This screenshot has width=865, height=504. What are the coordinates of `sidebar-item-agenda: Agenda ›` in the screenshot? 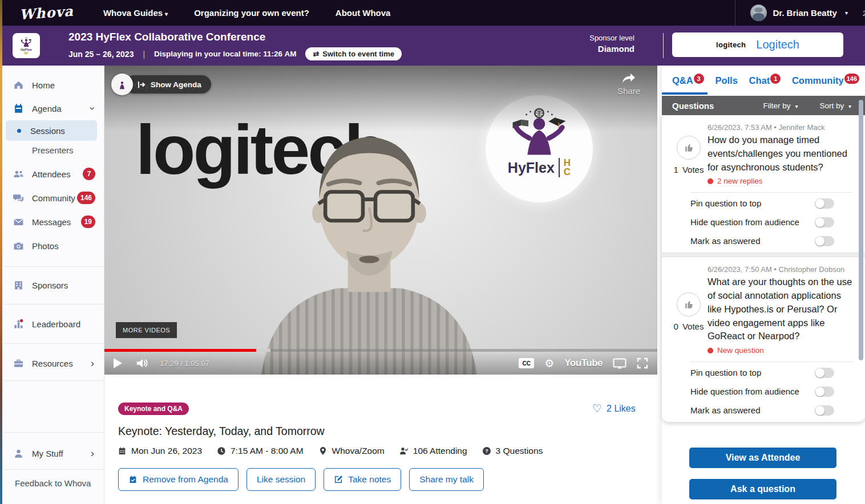 It's located at (52, 108).